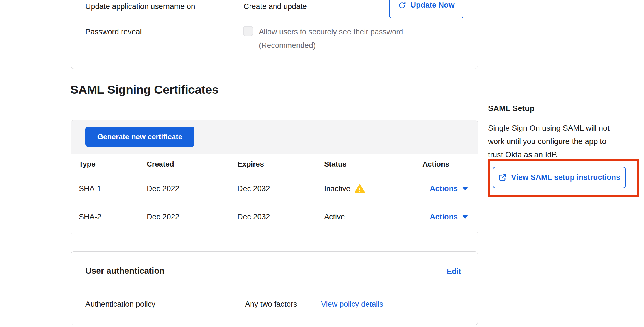  Describe the element at coordinates (125, 271) in the screenshot. I see `user-authentication-heading: User authentication` at that location.